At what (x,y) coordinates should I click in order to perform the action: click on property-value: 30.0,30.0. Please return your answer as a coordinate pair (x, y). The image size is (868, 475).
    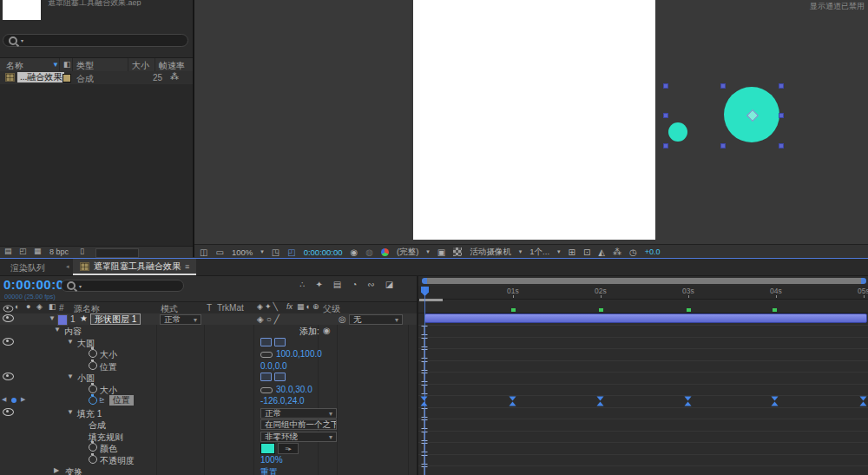
    Looking at the image, I should click on (294, 389).